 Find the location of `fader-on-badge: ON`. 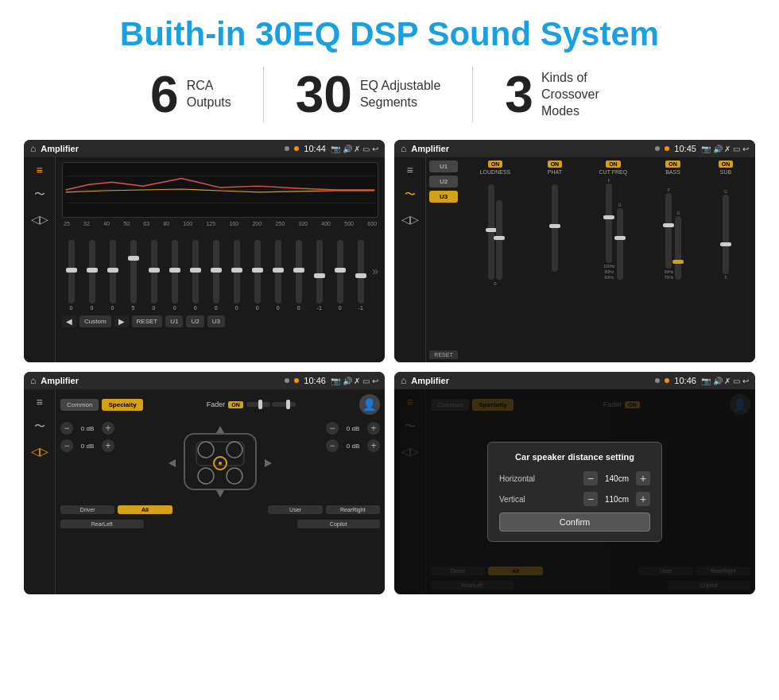

fader-on-badge: ON is located at coordinates (235, 405).